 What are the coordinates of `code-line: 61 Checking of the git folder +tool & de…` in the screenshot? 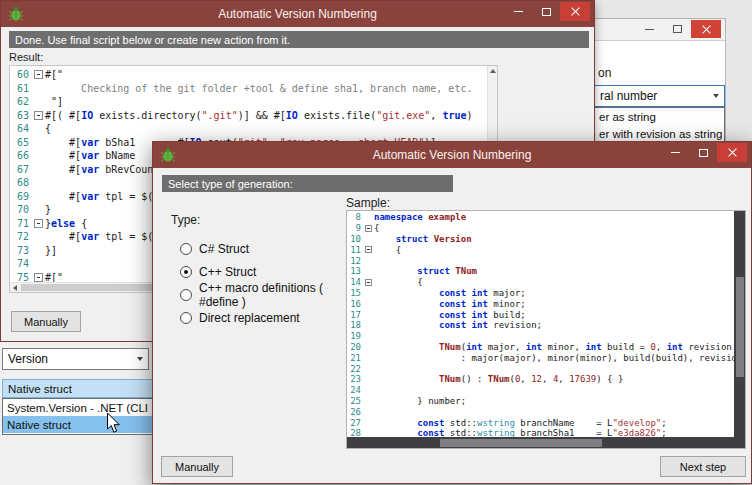 It's located at (248, 89).